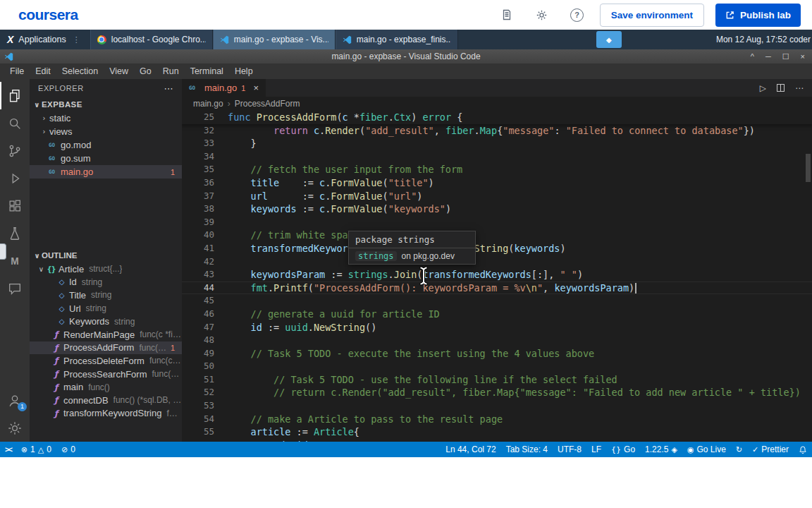 The height and width of the screenshot is (508, 812). What do you see at coordinates (497, 327) in the screenshot?
I see `code-line-47: 47 id := uuid.NewString()` at bounding box center [497, 327].